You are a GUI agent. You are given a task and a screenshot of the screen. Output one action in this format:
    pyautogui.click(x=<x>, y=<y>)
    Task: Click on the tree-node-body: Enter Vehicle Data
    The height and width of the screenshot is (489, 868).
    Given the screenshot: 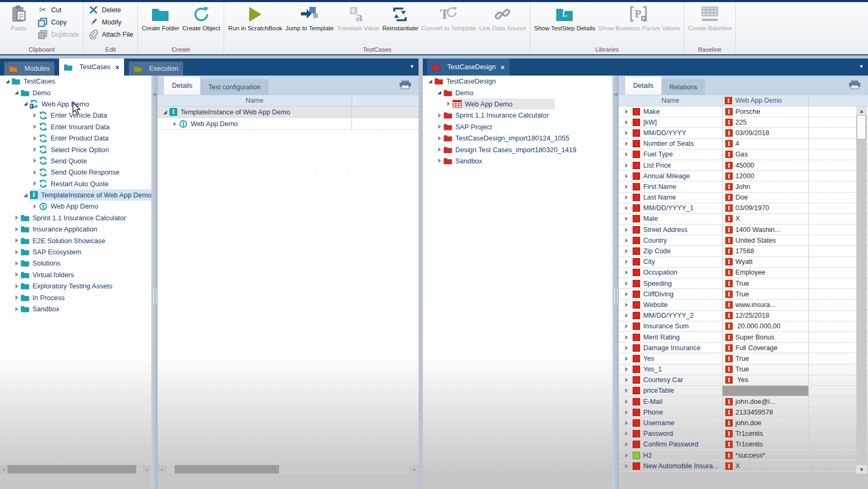 What is the action you would take?
    pyautogui.click(x=73, y=115)
    